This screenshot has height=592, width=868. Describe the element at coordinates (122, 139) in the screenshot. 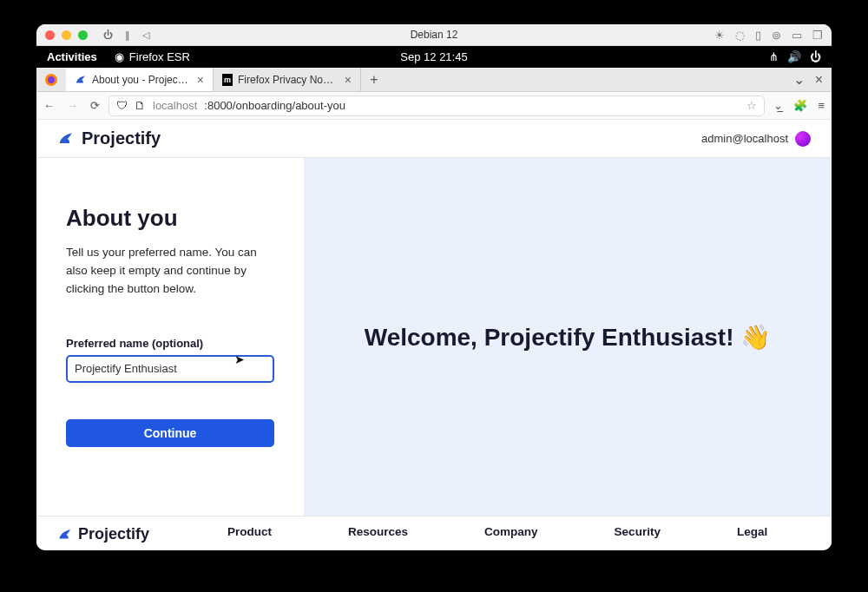

I see `brand-name: Projectify` at that location.